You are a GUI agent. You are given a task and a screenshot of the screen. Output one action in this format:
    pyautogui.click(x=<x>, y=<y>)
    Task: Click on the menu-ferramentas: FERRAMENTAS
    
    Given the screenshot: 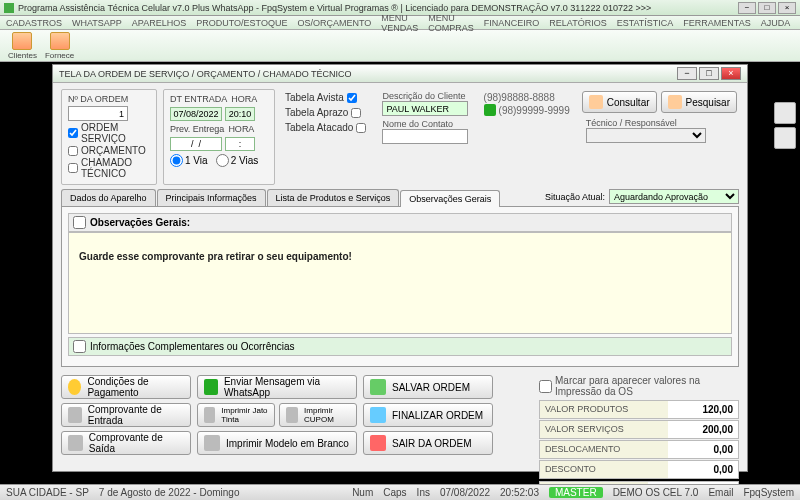 What is the action you would take?
    pyautogui.click(x=716, y=23)
    